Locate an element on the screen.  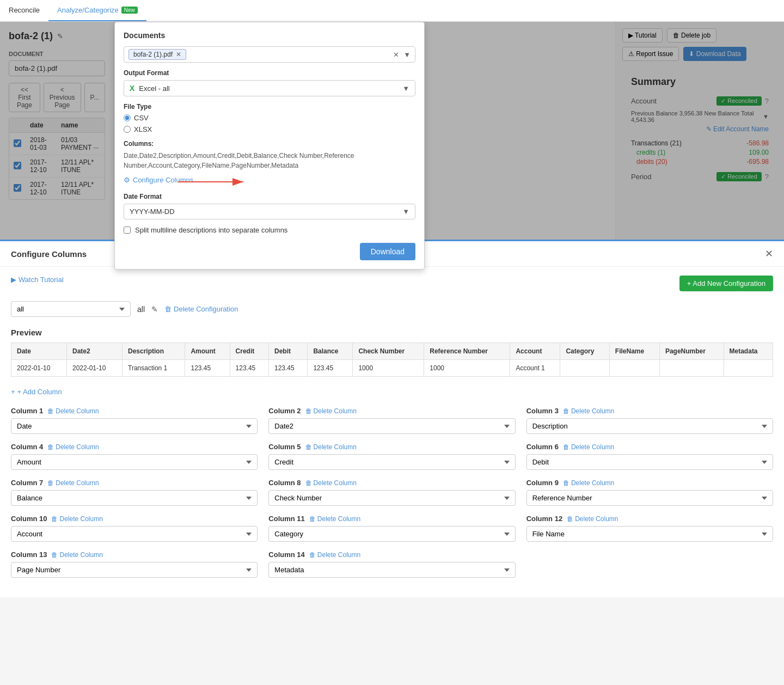
download-button: Download is located at coordinates (388, 252).